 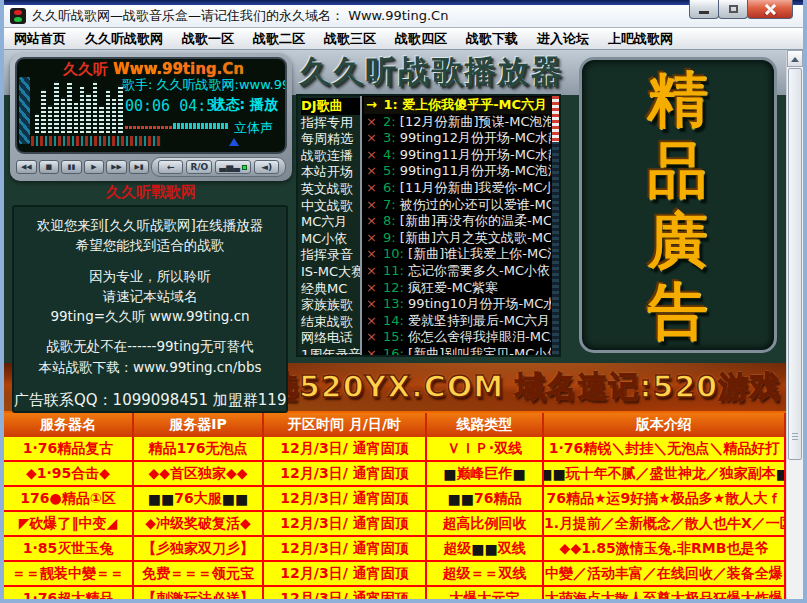 What do you see at coordinates (458, 238) in the screenshot?
I see `playlist-track: × 9: [新曲]六月之英文战歌-MC六月` at bounding box center [458, 238].